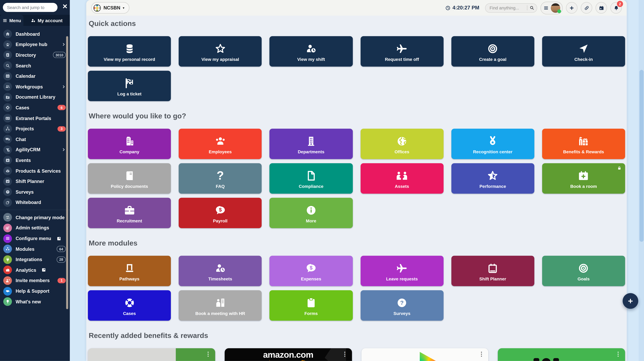 The height and width of the screenshot is (361, 644). What do you see at coordinates (642, 181) in the screenshot?
I see `page-scrollbar-track` at bounding box center [642, 181].